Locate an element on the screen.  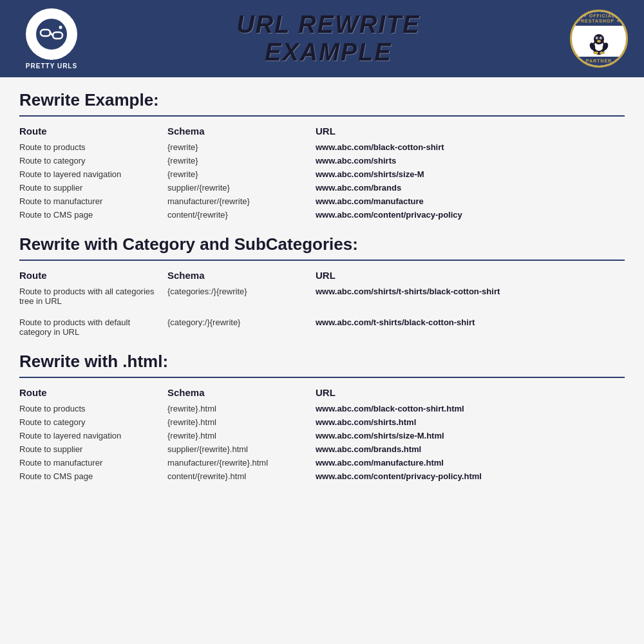
table-row: Route to suppliersupplier/{rewrite}www.a… is located at coordinates (322, 188).